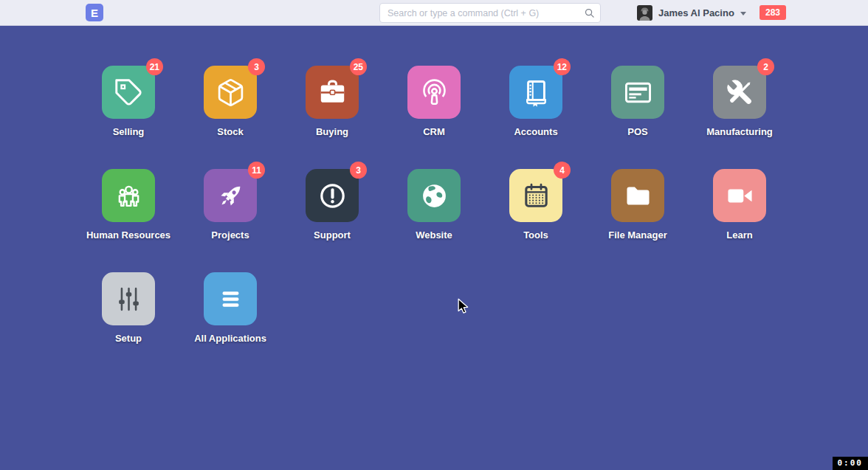  What do you see at coordinates (128, 221) in the screenshot?
I see `app-shortcut-human-resources: Human Resources` at bounding box center [128, 221].